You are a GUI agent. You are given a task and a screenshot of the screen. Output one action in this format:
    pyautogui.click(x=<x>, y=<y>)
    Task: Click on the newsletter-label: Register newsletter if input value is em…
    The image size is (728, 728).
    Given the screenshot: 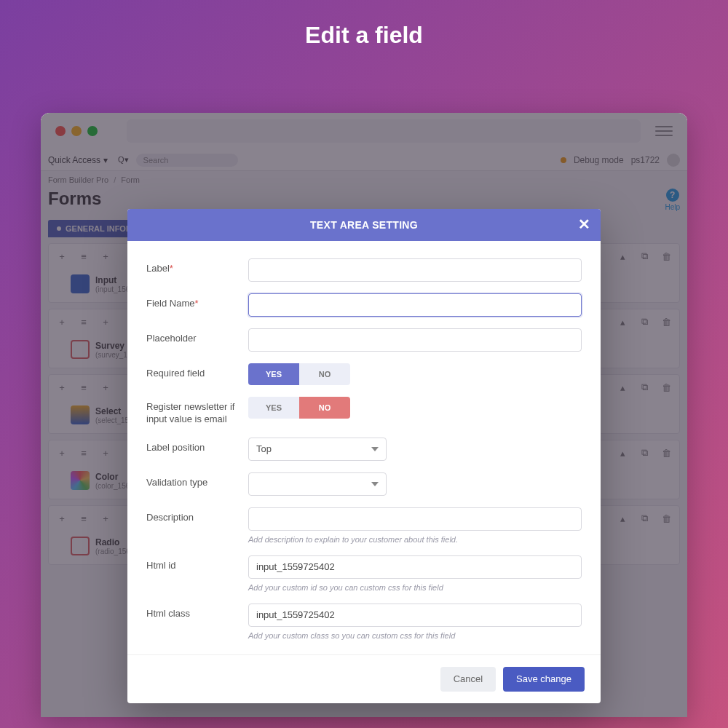 What is the action you would take?
    pyautogui.click(x=197, y=411)
    